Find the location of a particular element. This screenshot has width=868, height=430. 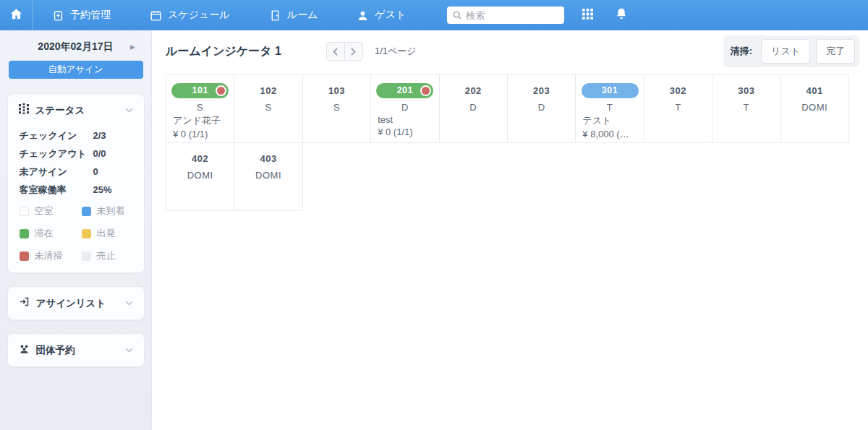

room-cell: 402 DOMI is located at coordinates (200, 176).